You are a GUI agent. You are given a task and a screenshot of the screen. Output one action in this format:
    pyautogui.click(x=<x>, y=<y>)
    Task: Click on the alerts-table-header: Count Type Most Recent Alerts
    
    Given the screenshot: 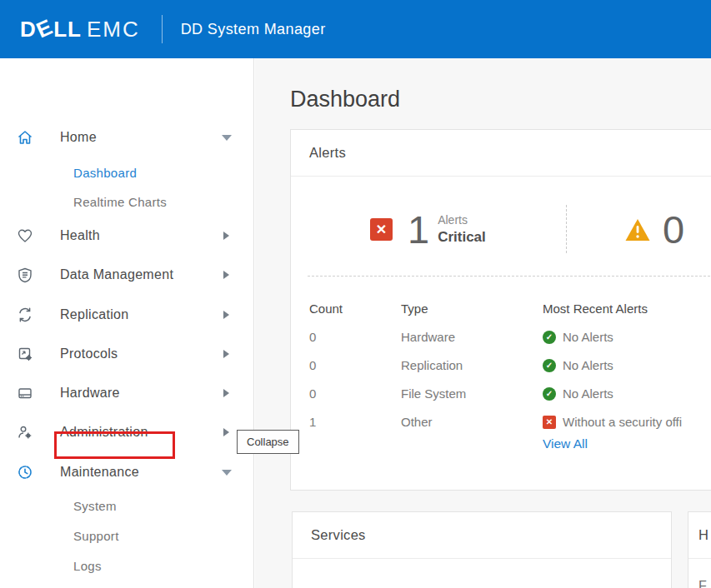 What is the action you would take?
    pyautogui.click(x=501, y=311)
    